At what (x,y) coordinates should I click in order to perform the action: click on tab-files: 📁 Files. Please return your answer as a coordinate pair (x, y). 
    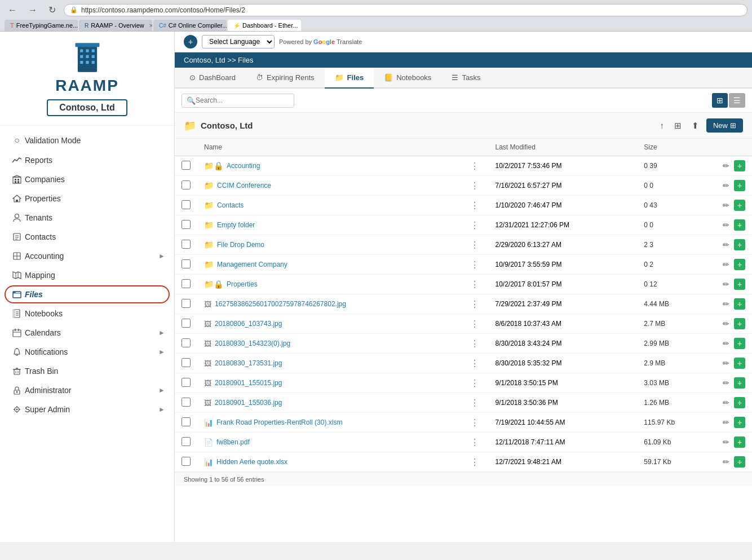
    Looking at the image, I should click on (350, 78).